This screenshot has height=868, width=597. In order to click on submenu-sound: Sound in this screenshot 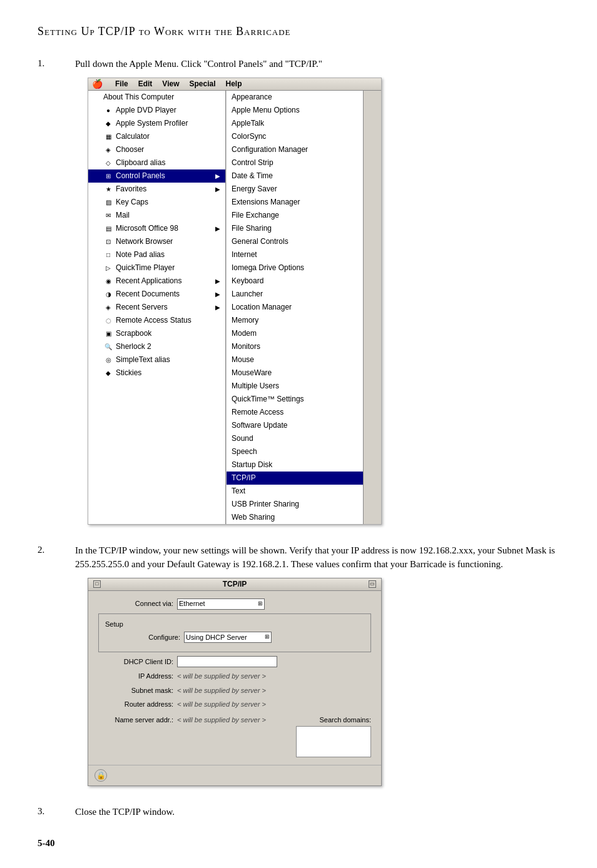, I will do `click(295, 439)`.